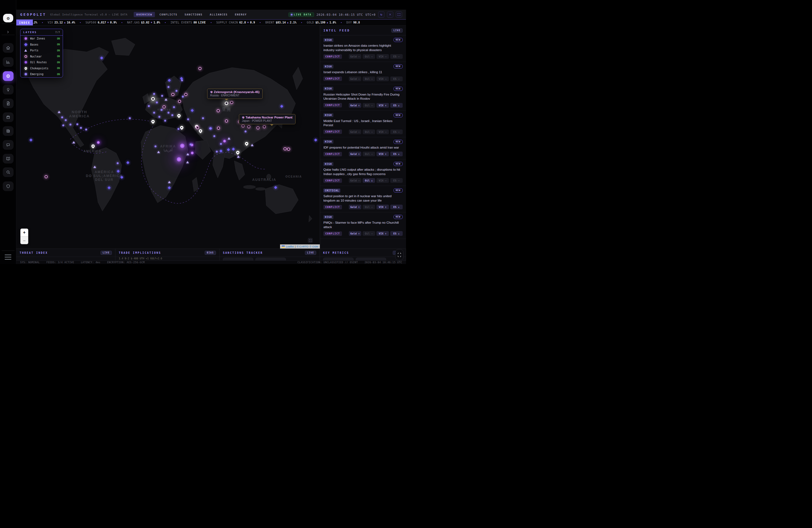 Image resolution: width=812 pixels, height=528 pixels. Describe the element at coordinates (363, 48) in the screenshot. I see `feed-item: HIGHNEWIranian strikes on Amazon data ce…` at that location.